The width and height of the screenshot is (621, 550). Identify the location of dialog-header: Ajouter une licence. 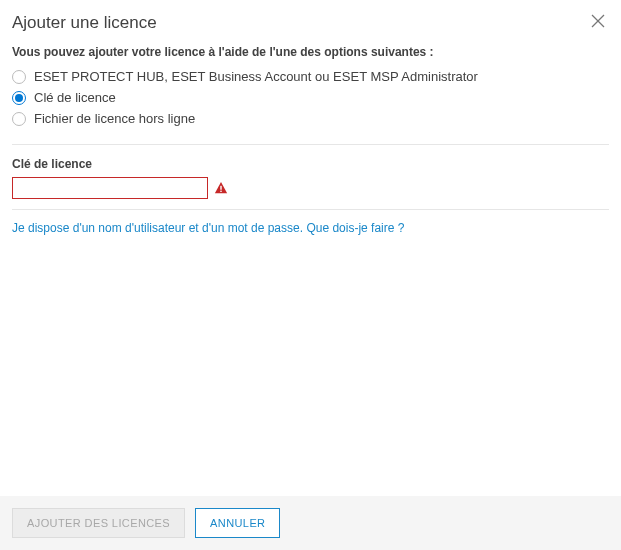
(310, 20).